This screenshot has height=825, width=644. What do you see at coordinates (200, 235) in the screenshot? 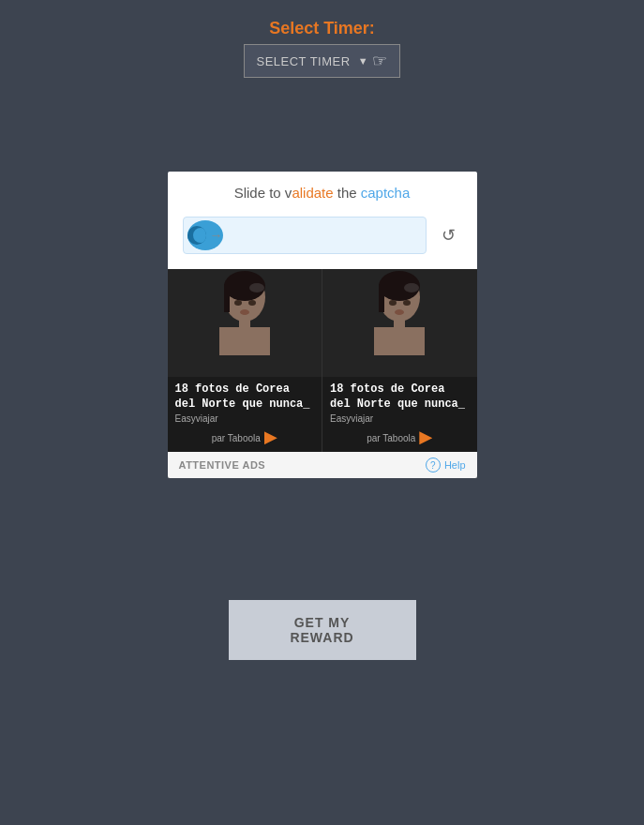
I see `moon-inner` at bounding box center [200, 235].